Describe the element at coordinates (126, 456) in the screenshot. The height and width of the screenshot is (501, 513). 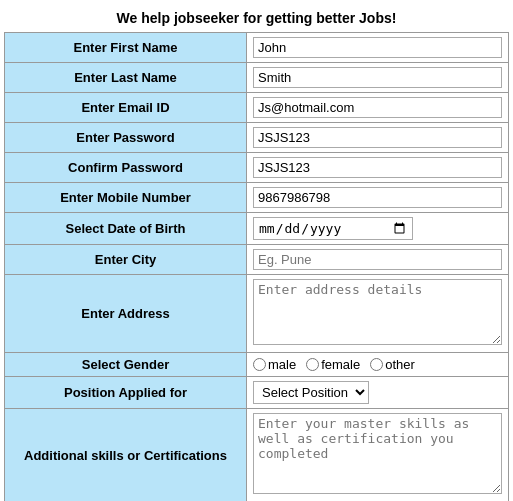
I see `skills-label: Additional skills or Certifications` at that location.